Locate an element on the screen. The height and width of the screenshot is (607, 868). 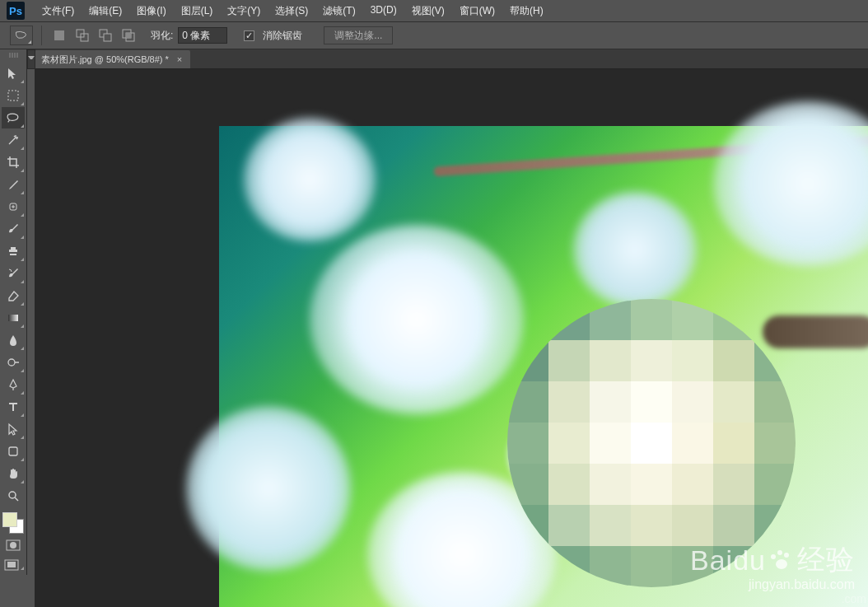
panel-grip is located at coordinates (13, 56).